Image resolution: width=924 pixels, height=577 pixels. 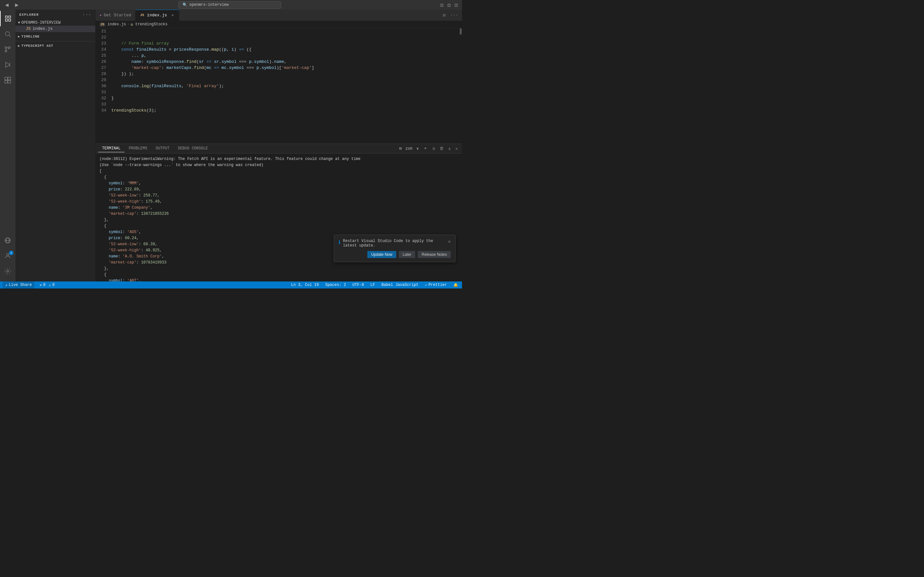 What do you see at coordinates (55, 37) in the screenshot?
I see `timeline-header: ▶ TIMELINE` at bounding box center [55, 37].